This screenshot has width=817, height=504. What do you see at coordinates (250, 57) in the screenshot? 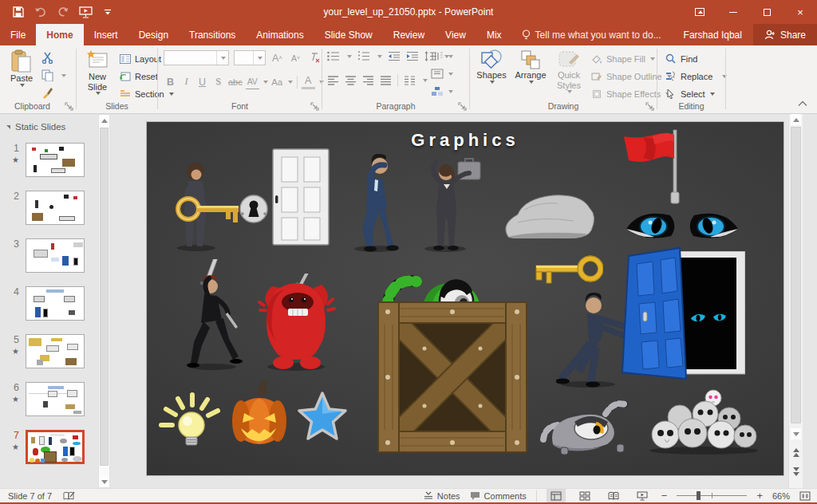
I see `font-size-combo` at bounding box center [250, 57].